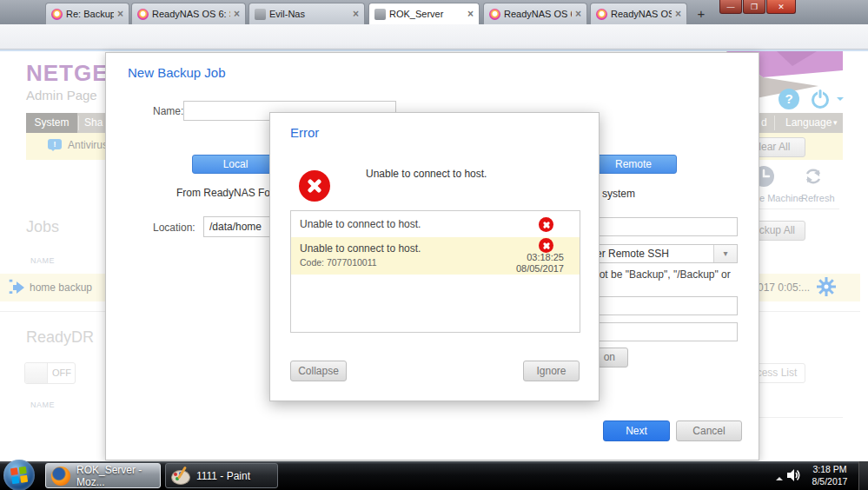  Describe the element at coordinates (434, 476) in the screenshot. I see `taskbar: ROK_Server - Moz... 1111 - Paint 3:18 PM…` at that location.